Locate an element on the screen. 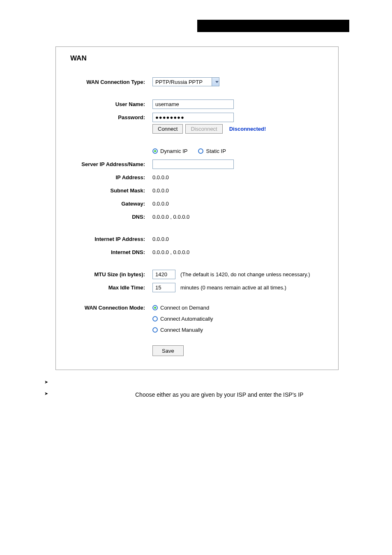  connect-on-demand-radio: Connect on Demand is located at coordinates (183, 308).